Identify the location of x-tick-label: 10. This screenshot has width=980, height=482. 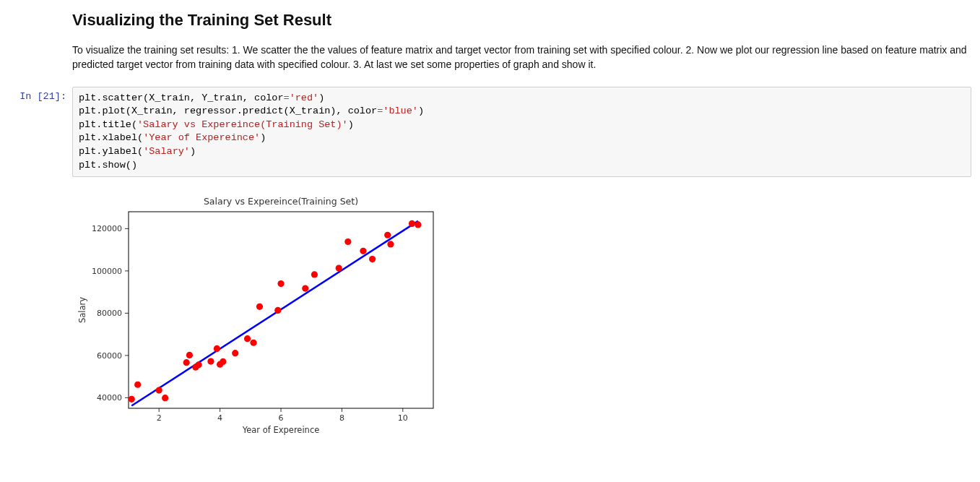
(403, 418).